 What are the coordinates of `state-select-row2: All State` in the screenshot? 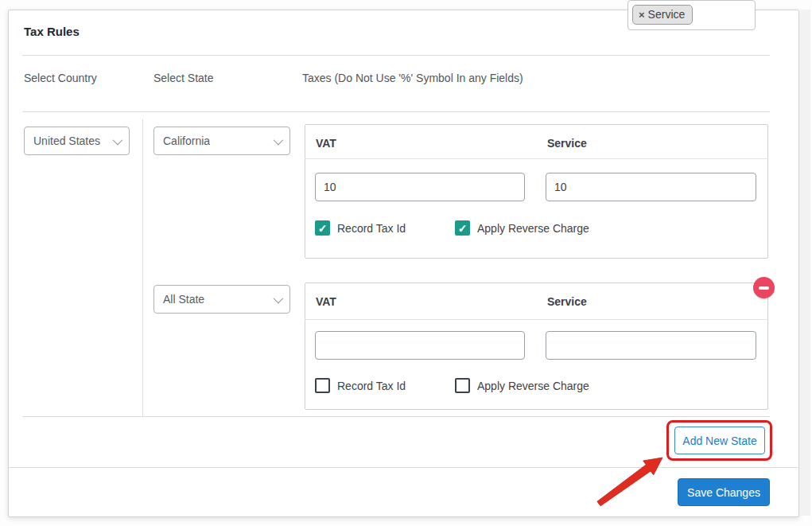 It's located at (222, 299).